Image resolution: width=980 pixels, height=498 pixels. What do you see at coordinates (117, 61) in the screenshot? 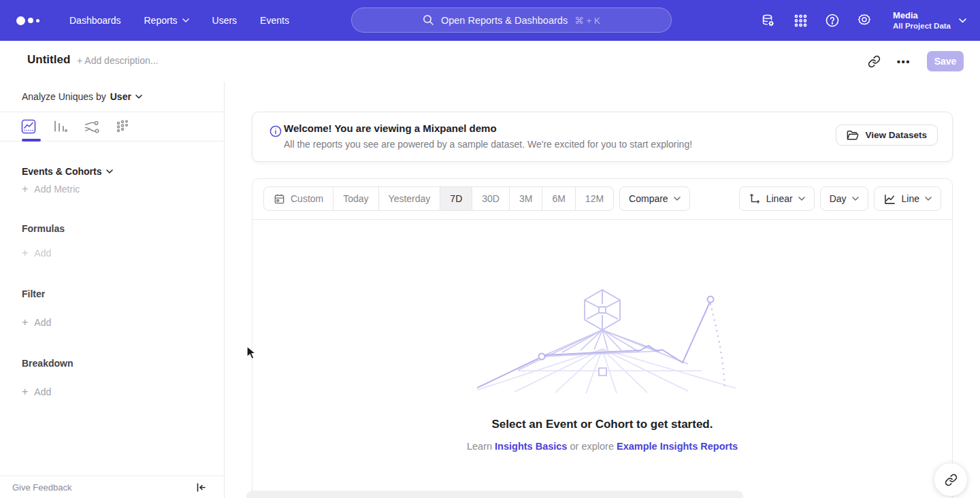
I see `add-description-field: + Add description...` at bounding box center [117, 61].